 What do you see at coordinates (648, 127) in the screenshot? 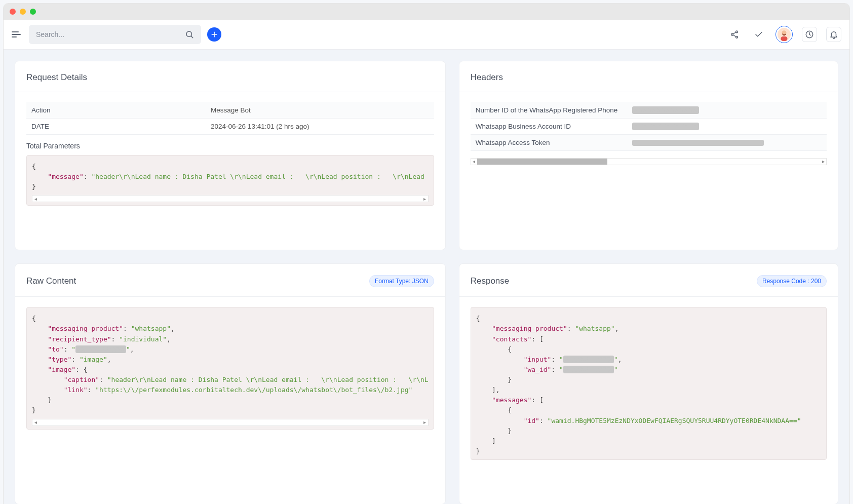
I see `headers-table: Number ID of the WhatsApp Registered Pho…` at bounding box center [648, 127].